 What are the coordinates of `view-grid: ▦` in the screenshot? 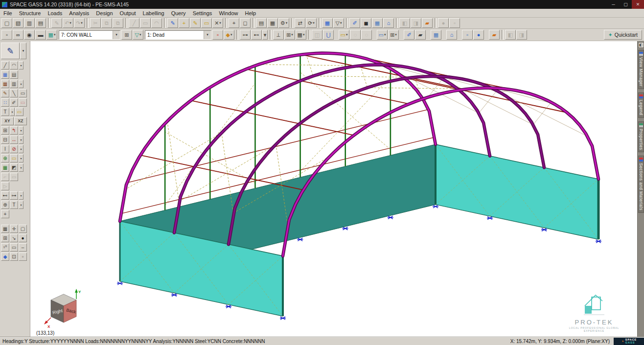 It's located at (327, 23).